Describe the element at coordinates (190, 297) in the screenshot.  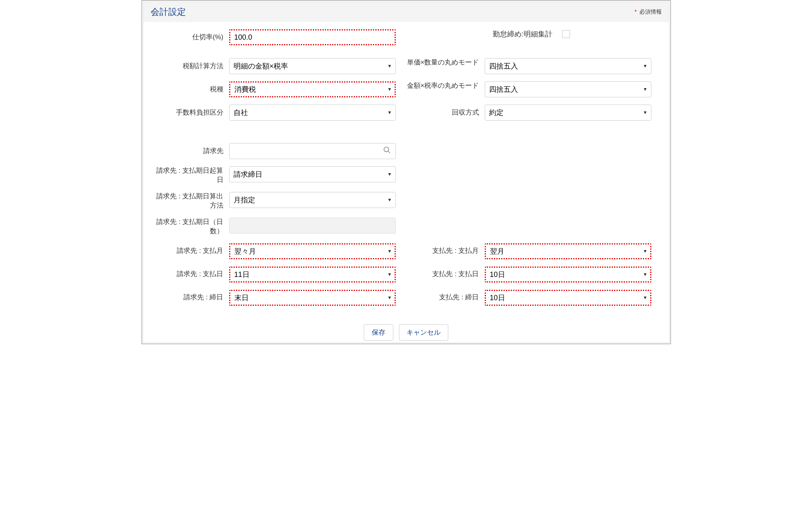
I see `bill-closing-day-label: 請求先 : 締日` at that location.